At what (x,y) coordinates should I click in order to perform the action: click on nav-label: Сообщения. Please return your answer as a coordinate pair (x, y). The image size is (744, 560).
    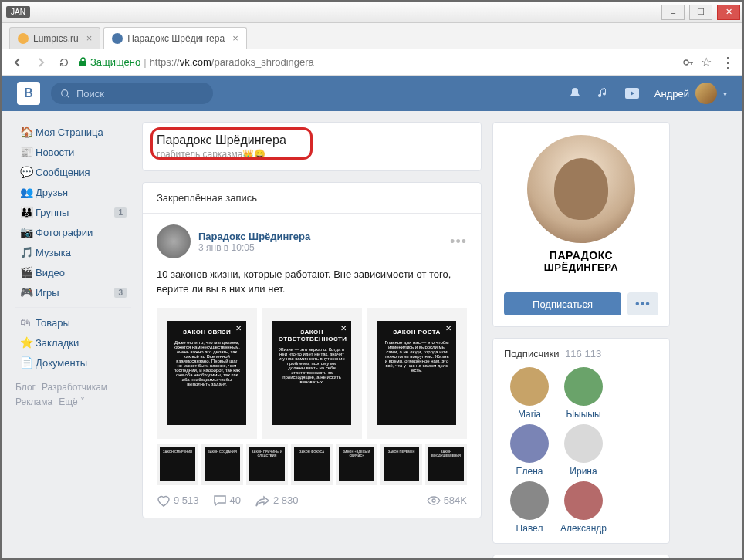
    Looking at the image, I should click on (63, 173).